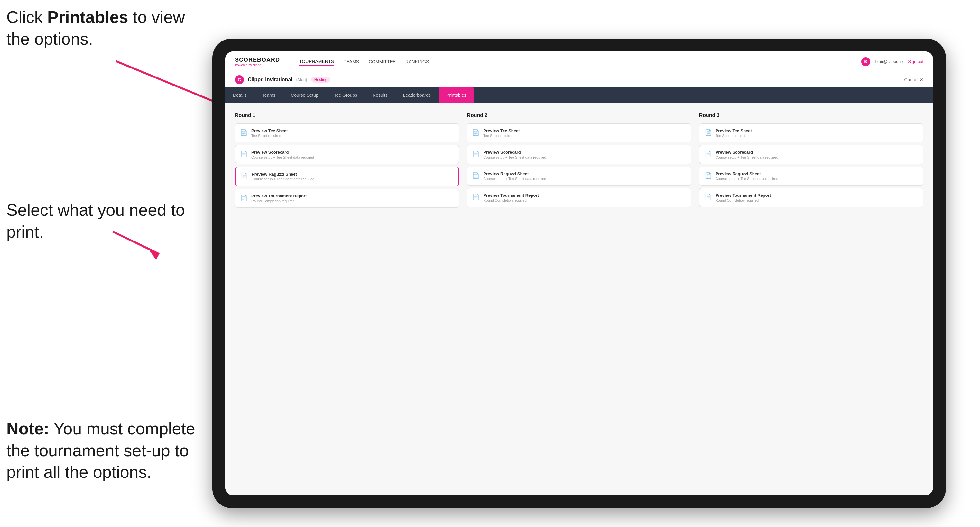 The height and width of the screenshot is (527, 980). I want to click on arrow-middle, so click(138, 244).